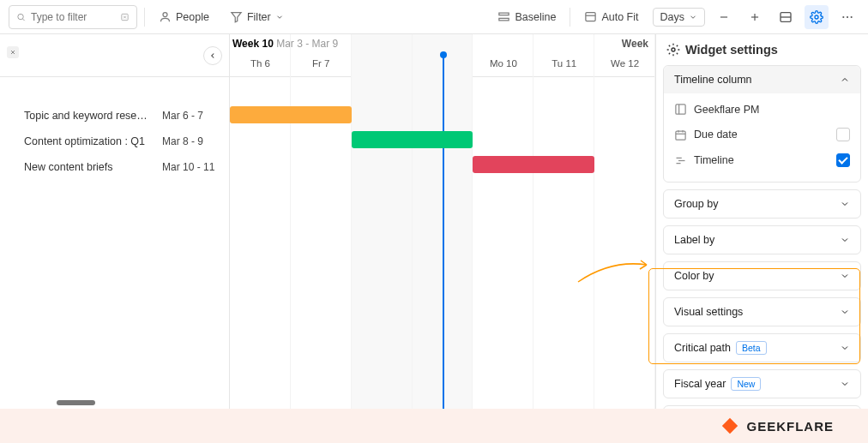  I want to click on section: Color by, so click(762, 276).